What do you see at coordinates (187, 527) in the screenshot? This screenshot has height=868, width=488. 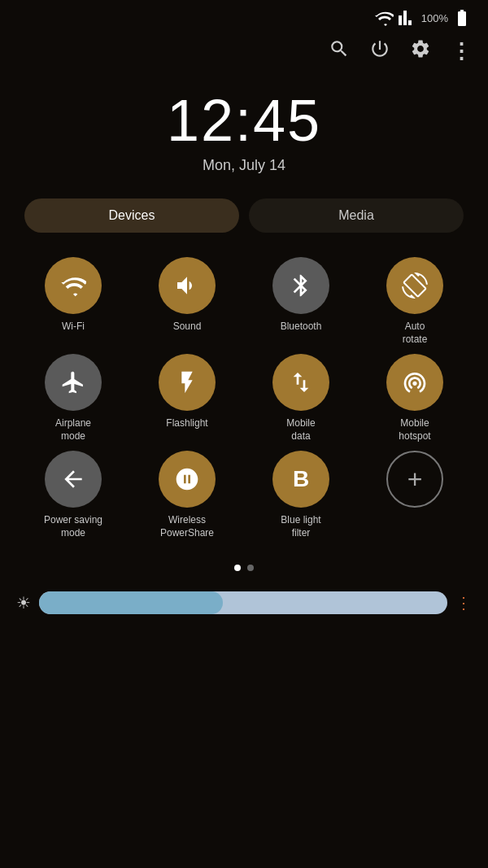 I see `wireless-share-label: Wireless PowerShare` at bounding box center [187, 527].